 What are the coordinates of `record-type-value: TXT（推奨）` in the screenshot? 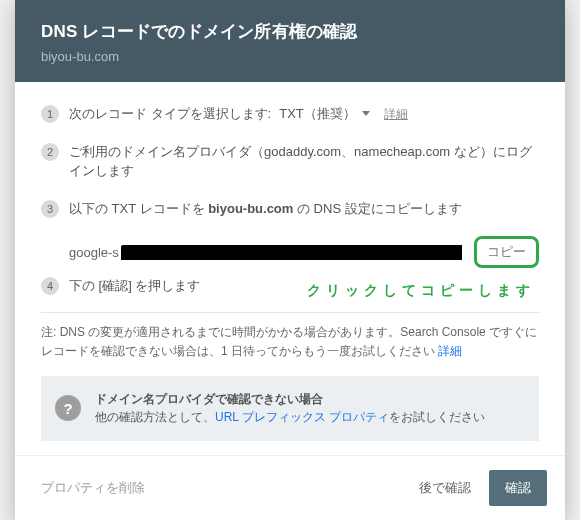 It's located at (318, 114).